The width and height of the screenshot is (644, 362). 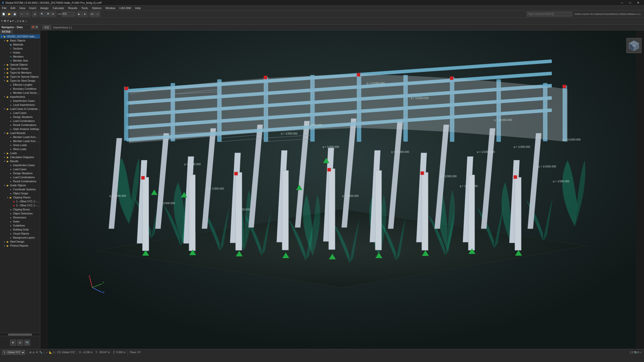 I want to click on tree-item: ▸▶Steel Design, so click(x=20, y=242).